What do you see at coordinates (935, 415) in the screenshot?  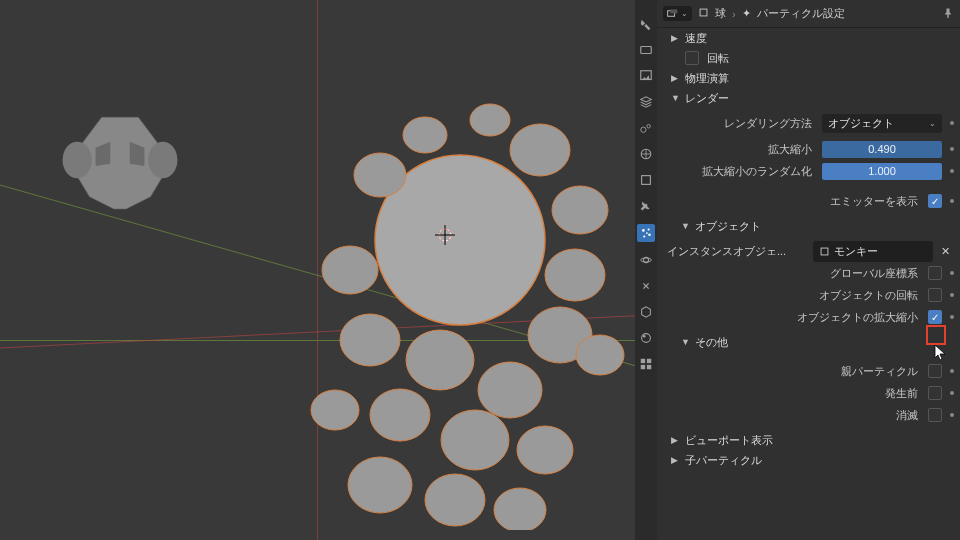 I see `dead-check` at bounding box center [935, 415].